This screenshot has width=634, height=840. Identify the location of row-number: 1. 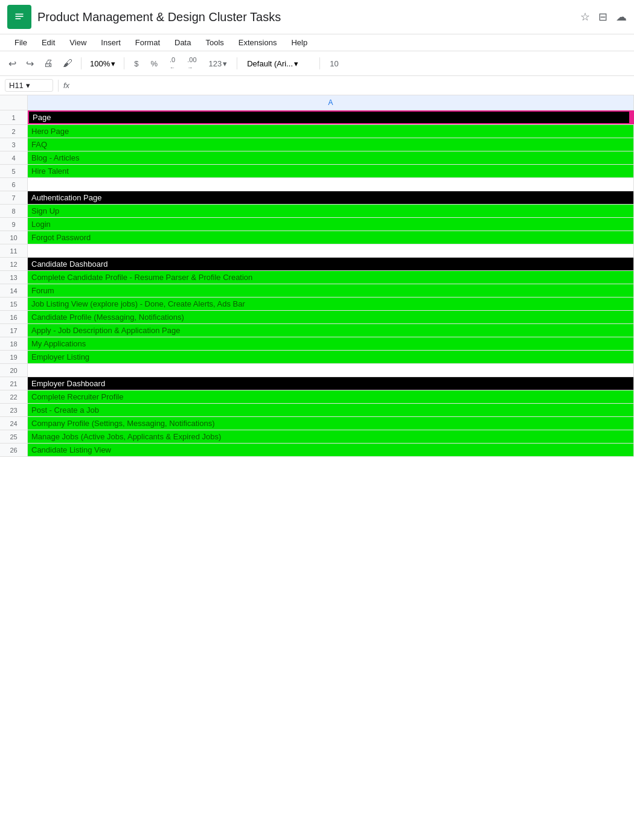
(14, 117).